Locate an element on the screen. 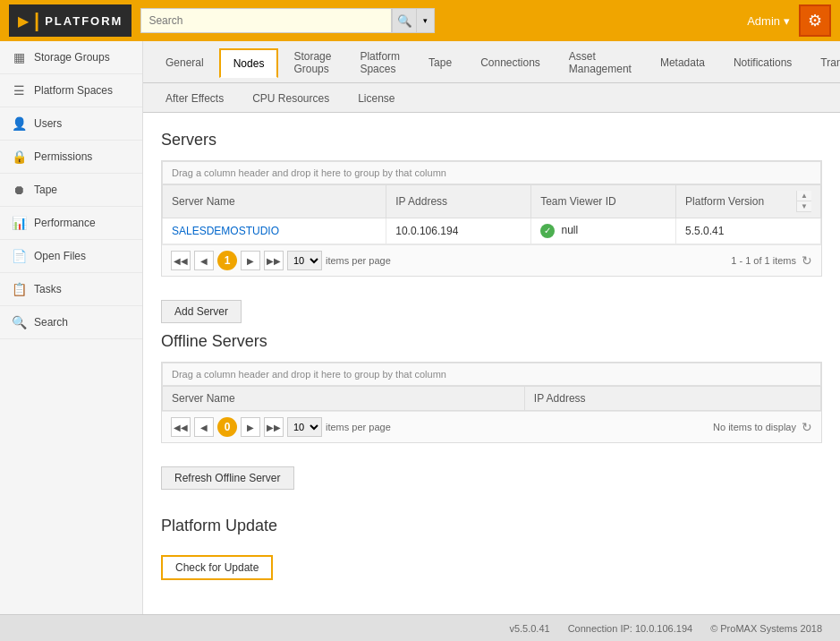 The width and height of the screenshot is (840, 641). servers-table: Server Name IP Address Team Viewer ID Pl… is located at coordinates (492, 215).